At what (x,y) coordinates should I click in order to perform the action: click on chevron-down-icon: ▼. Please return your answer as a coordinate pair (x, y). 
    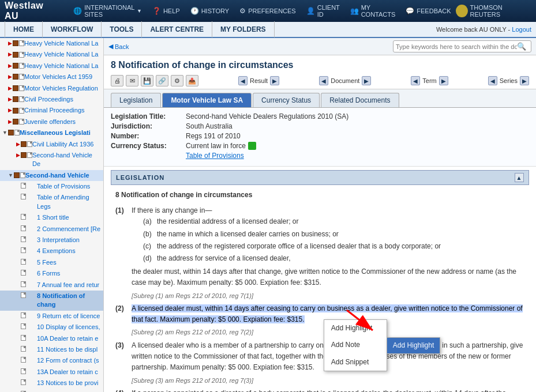
    Looking at the image, I should click on (140, 11).